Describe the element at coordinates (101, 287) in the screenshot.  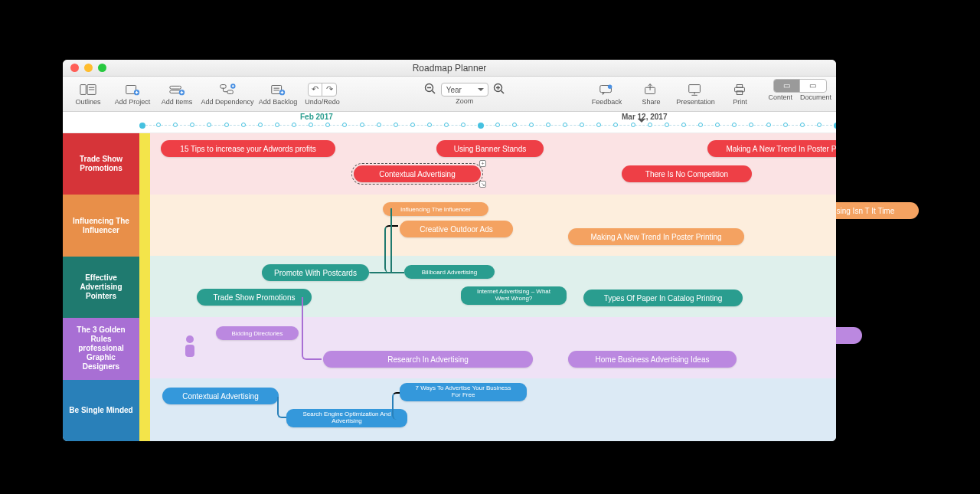
I see `lane-label-3: Effective Advertising Pointers` at that location.